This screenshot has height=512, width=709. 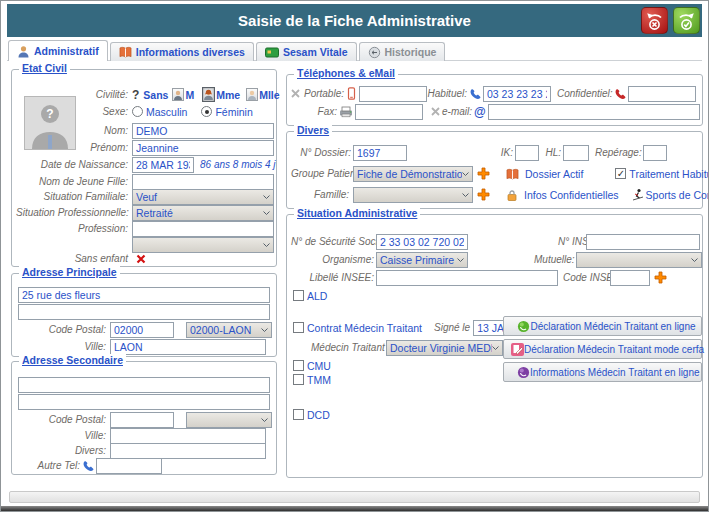 What do you see at coordinates (203, 213) in the screenshot?
I see `situation-professionnelle-select: Retraité` at bounding box center [203, 213].